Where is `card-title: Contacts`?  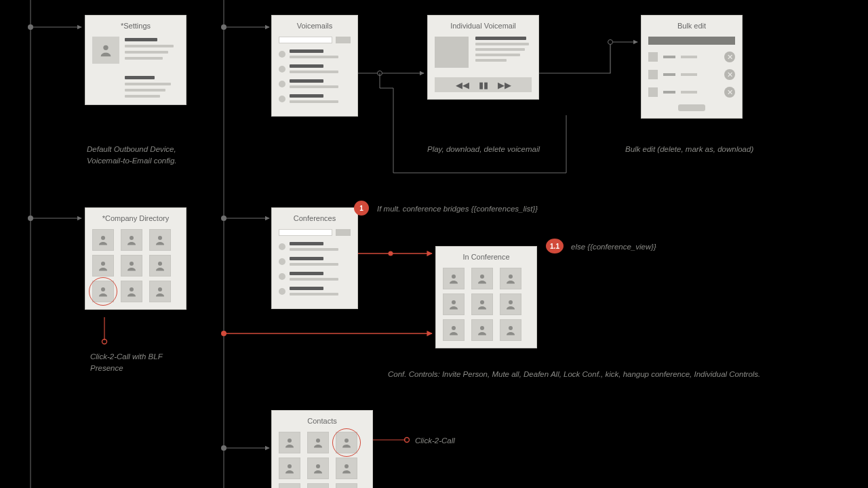
card-title: Contacts is located at coordinates (322, 421).